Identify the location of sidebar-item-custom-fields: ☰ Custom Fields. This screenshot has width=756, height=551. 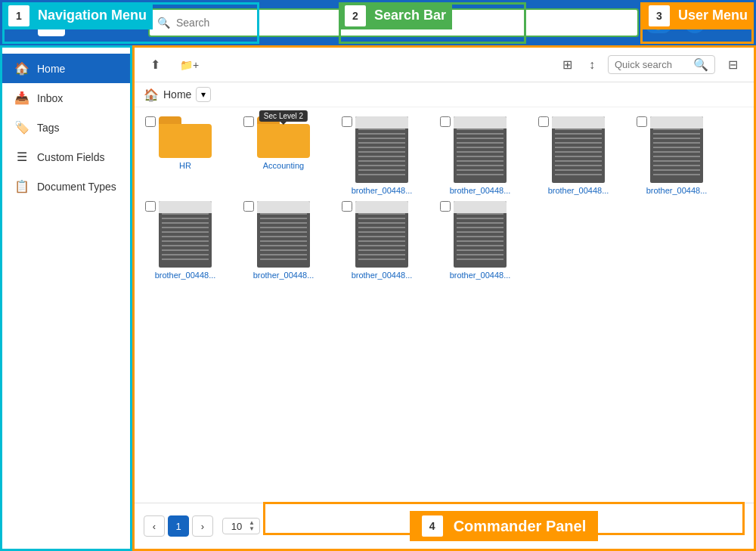
(67, 157).